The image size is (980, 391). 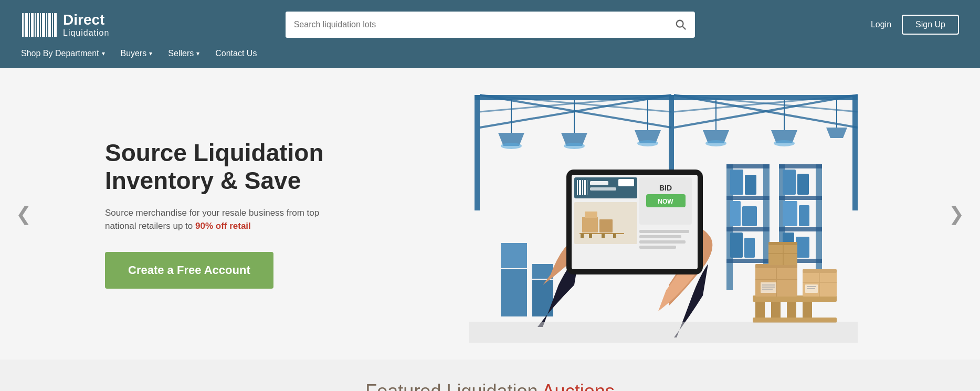 What do you see at coordinates (665, 188) in the screenshot?
I see `svg-text: BID` at bounding box center [665, 188].